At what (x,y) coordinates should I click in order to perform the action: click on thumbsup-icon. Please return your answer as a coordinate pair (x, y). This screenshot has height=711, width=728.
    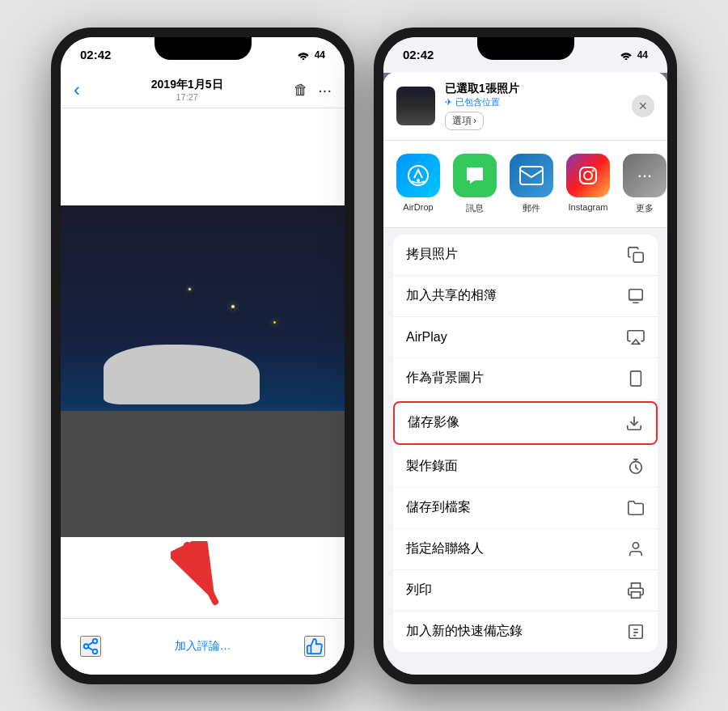
    Looking at the image, I should click on (315, 646).